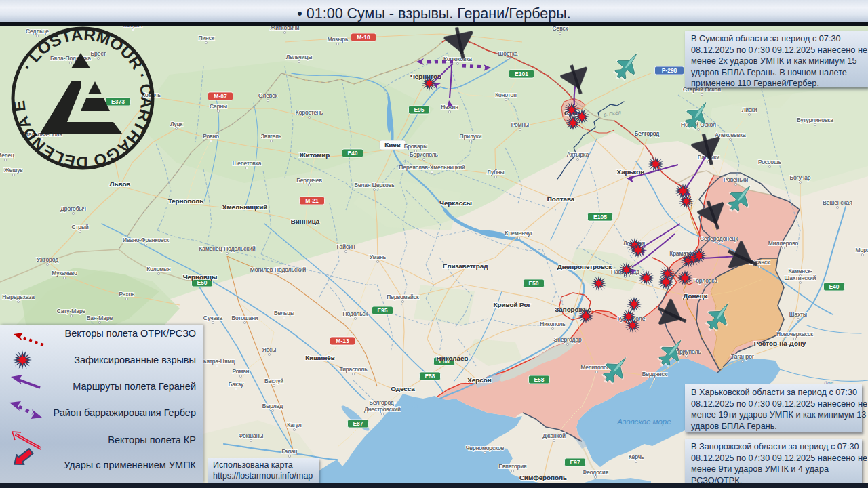 This screenshot has height=488, width=868. What do you see at coordinates (358, 424) in the screenshot?
I see `svg-text: E87` at bounding box center [358, 424].